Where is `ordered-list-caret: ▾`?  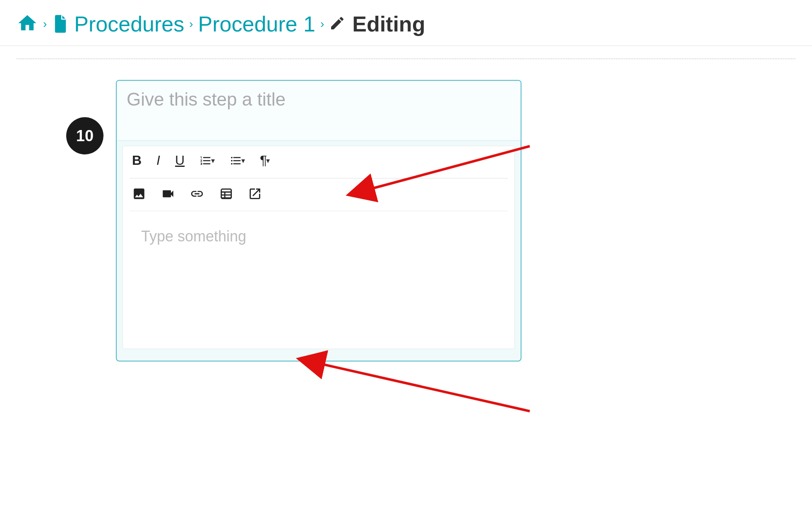
ordered-list-caret: ▾ is located at coordinates (213, 161).